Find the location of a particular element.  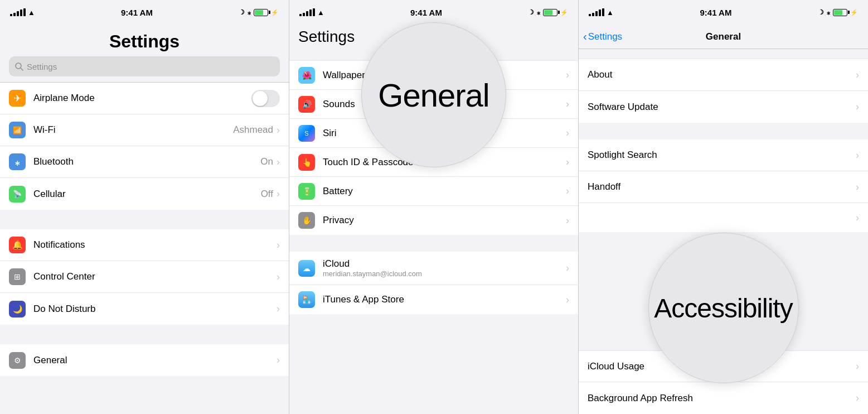

privacy-label: Privacy is located at coordinates (444, 220).